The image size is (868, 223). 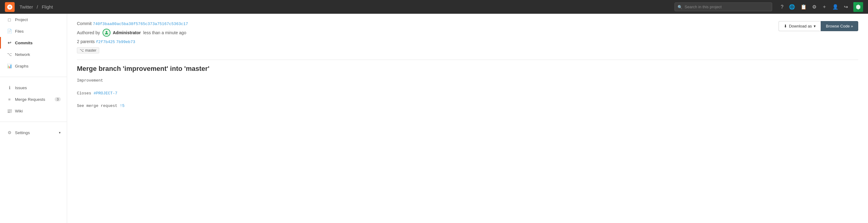 I want to click on parent1-link: f2f7b425, so click(x=105, y=42).